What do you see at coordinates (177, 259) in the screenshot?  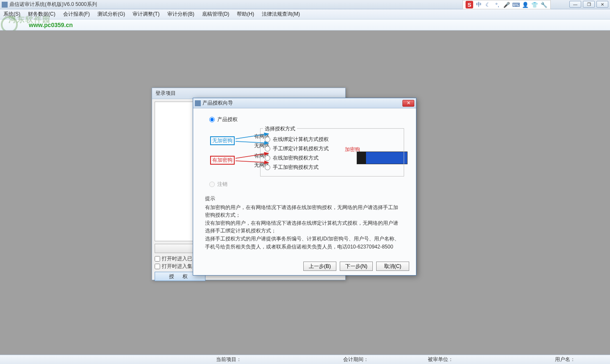 I see `checkbox-open-last-label: 打开时进入已` at bounding box center [177, 259].